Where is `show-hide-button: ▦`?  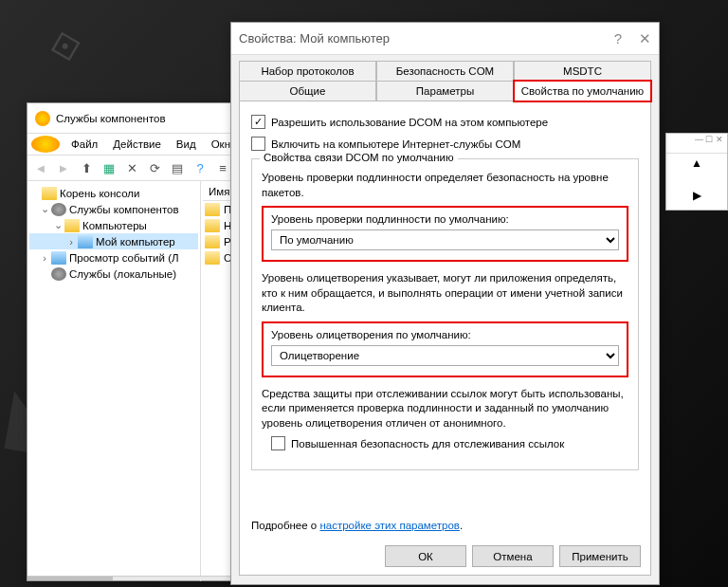
show-hide-button: ▦ is located at coordinates (109, 168).